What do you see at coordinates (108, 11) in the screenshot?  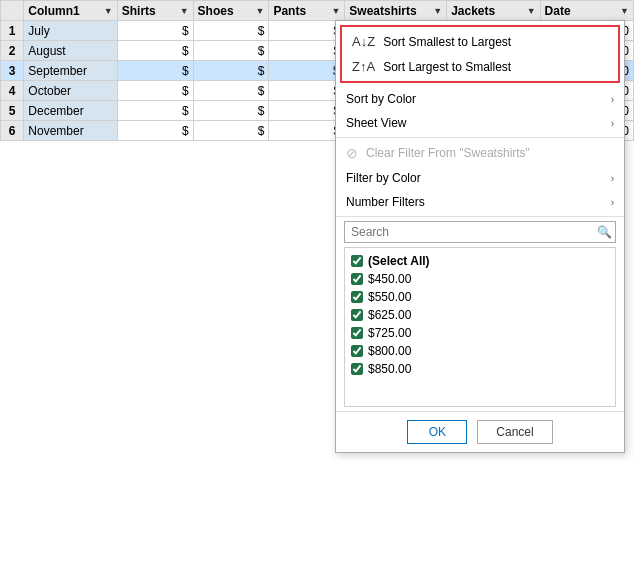 I see `column1-dropdown-icon: ▼` at bounding box center [108, 11].